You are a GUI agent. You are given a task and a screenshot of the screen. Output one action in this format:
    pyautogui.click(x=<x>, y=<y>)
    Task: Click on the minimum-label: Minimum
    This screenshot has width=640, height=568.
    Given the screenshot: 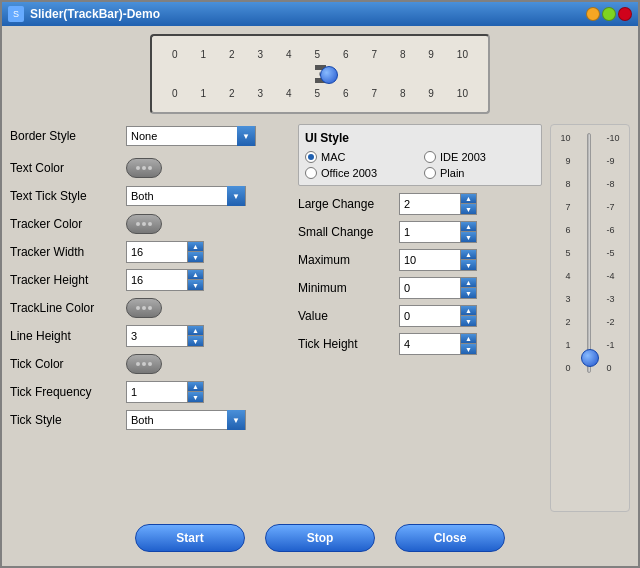 What is the action you would take?
    pyautogui.click(x=346, y=288)
    